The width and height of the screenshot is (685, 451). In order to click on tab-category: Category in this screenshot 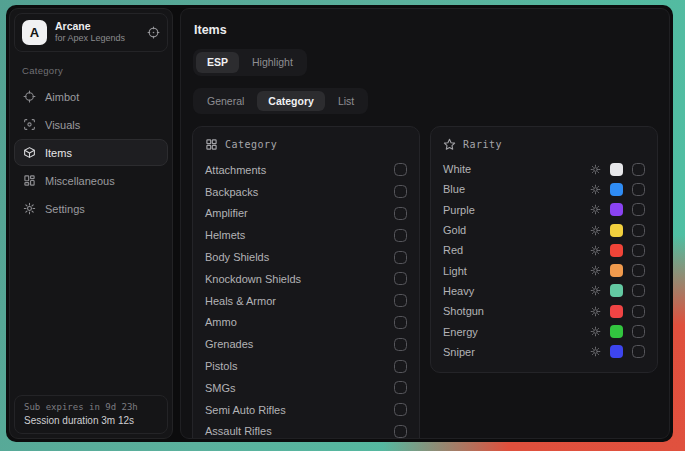, I will do `click(291, 102)`.